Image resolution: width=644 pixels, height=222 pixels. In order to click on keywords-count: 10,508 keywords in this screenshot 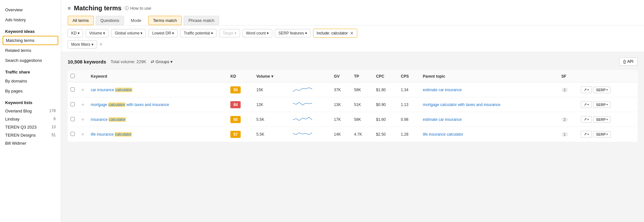, I will do `click(87, 62)`.